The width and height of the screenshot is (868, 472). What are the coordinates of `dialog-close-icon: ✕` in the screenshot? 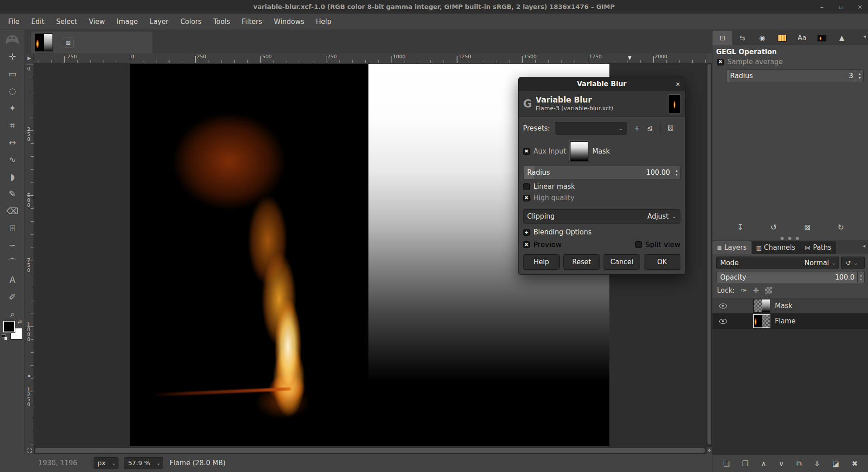 It's located at (678, 84).